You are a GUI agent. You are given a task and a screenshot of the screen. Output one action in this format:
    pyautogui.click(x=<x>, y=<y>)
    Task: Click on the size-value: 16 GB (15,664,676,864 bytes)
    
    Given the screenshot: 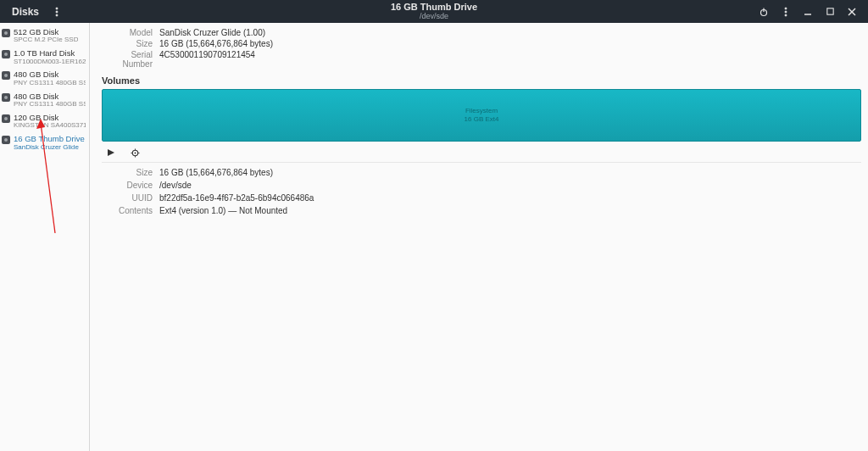 What is the action you would take?
    pyautogui.click(x=510, y=44)
    